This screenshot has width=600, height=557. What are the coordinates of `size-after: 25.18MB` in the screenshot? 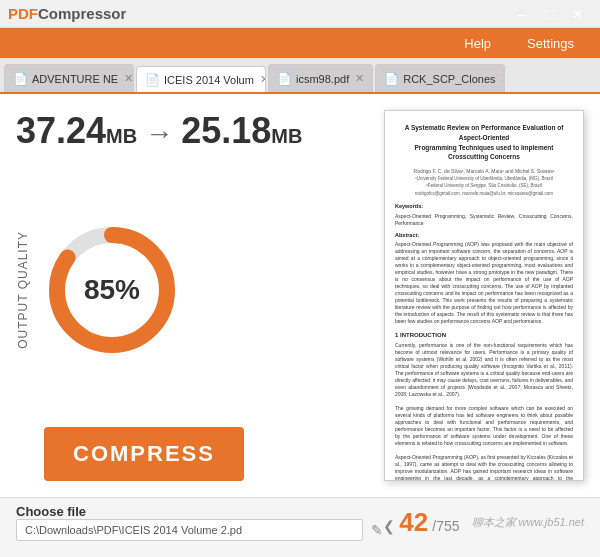 It's located at (242, 131).